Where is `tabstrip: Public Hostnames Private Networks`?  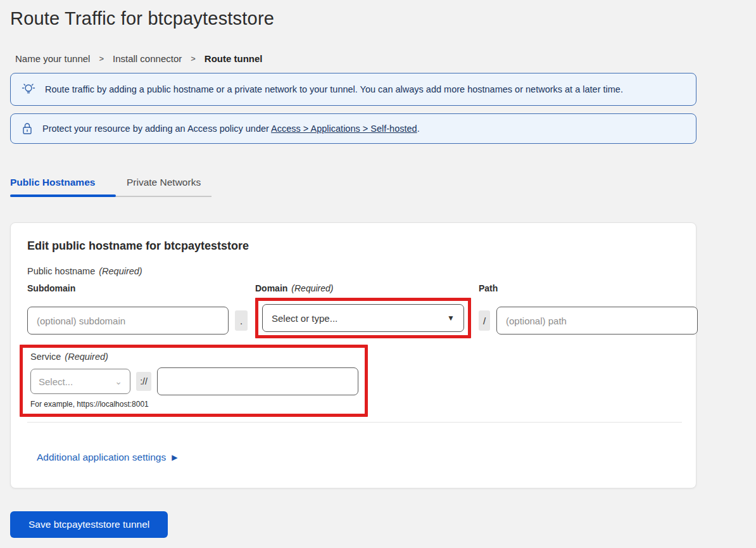 tabstrip: Public Hostnames Private Networks is located at coordinates (111, 187).